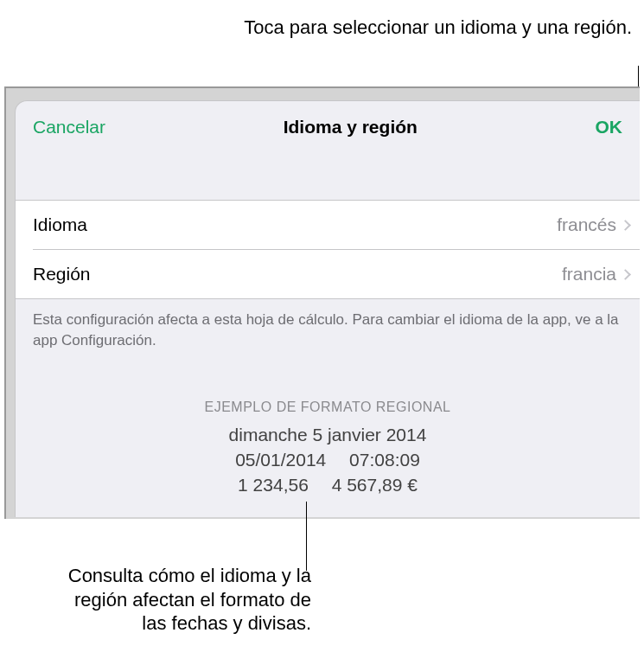 The width and height of the screenshot is (644, 665). I want to click on region-value: francia, so click(590, 274).